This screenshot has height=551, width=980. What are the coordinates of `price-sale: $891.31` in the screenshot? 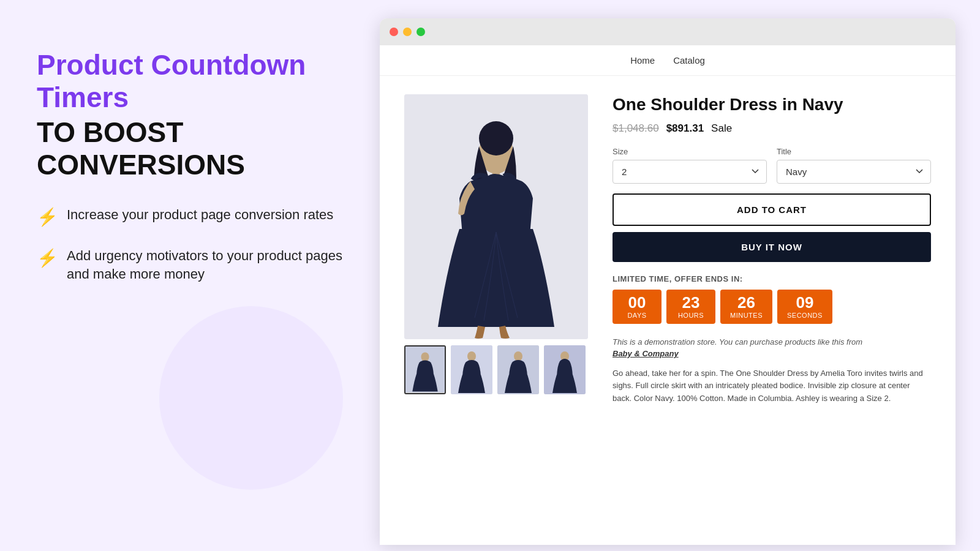 It's located at (685, 129).